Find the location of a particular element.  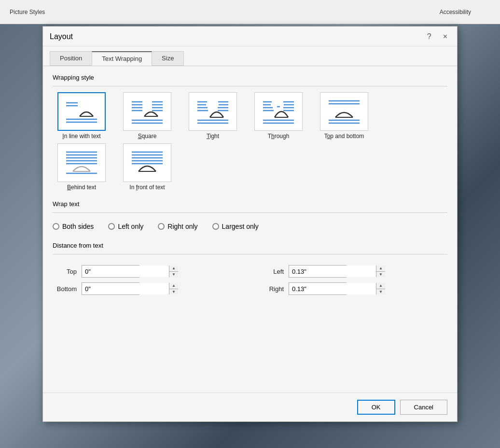

style-icon-through is located at coordinates (278, 112).